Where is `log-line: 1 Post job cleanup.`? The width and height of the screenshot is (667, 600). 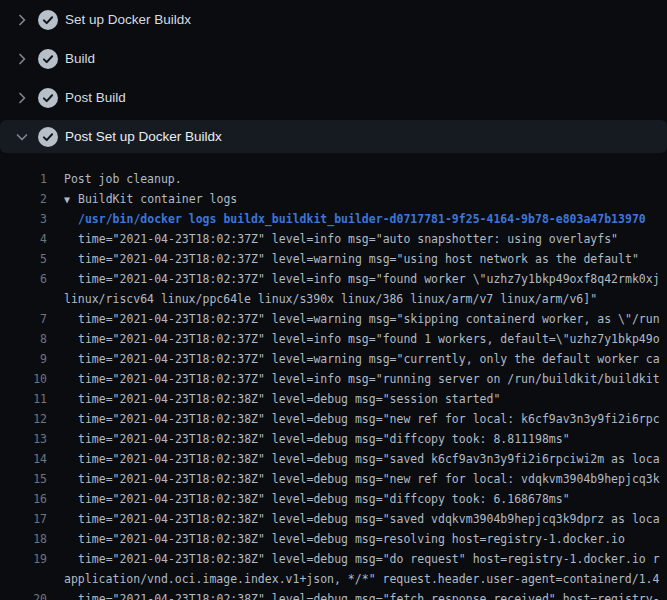 log-line: 1 Post job cleanup. is located at coordinates (334, 179).